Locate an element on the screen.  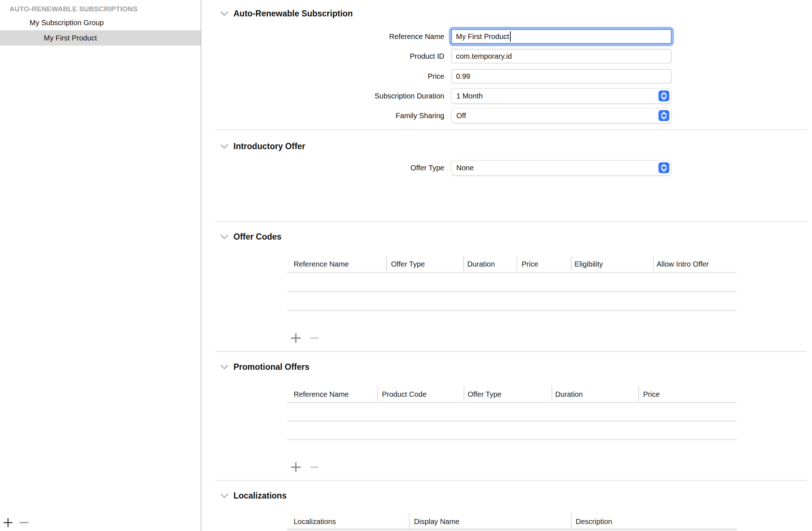
add-promotional-offer-button is located at coordinates (296, 467).